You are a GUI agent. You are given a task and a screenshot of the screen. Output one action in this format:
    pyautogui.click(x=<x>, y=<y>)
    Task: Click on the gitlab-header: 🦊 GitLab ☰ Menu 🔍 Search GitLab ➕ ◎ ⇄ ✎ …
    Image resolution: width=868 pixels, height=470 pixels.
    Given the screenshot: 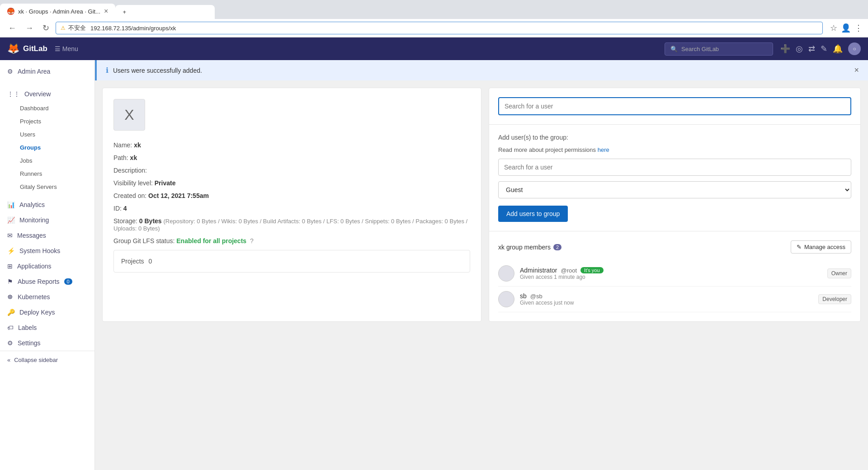 What is the action you would take?
    pyautogui.click(x=434, y=49)
    